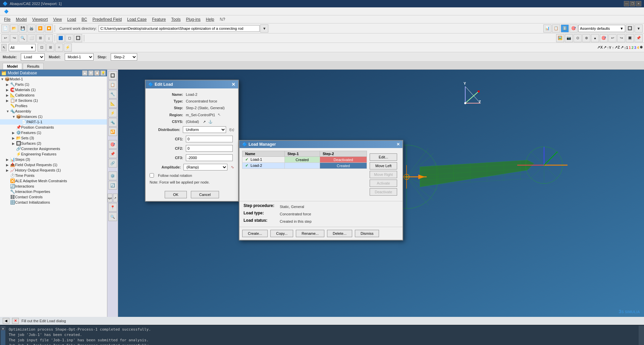 Image resolution: width=644 pixels, height=345 pixels. What do you see at coordinates (630, 38) in the screenshot?
I see `tb-right-7: 🔳` at bounding box center [630, 38].